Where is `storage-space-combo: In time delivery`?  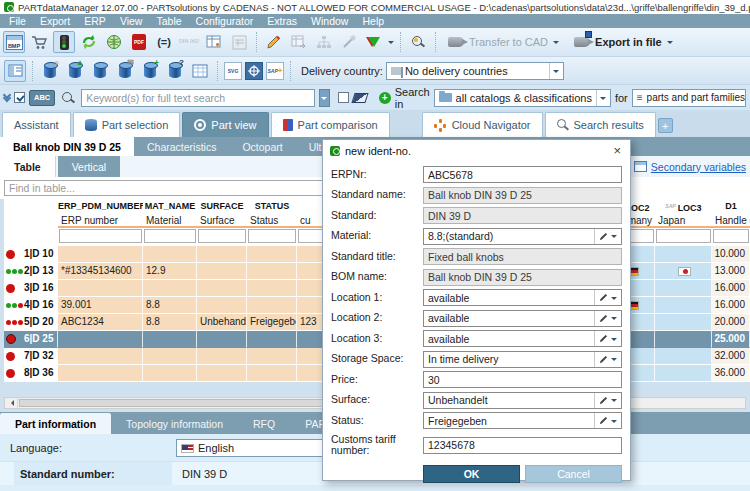 storage-space-combo: In time delivery is located at coordinates (522, 360).